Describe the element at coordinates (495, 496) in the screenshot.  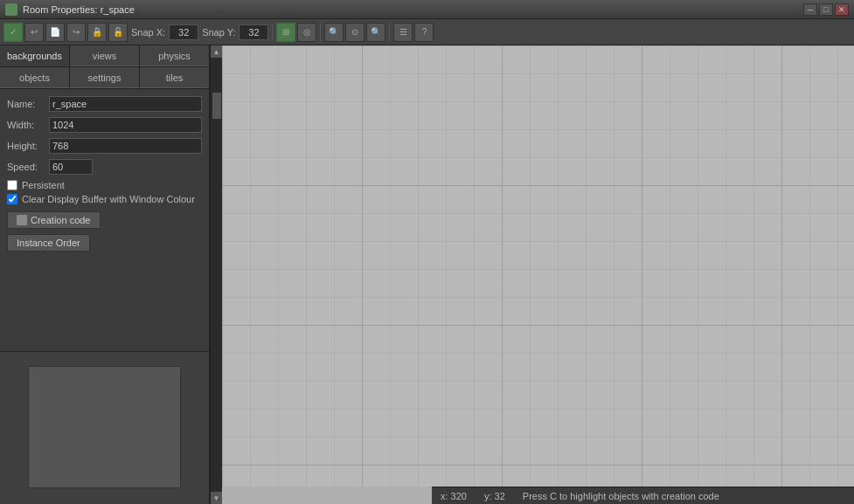
I see `y-coord: y: 32` at that location.